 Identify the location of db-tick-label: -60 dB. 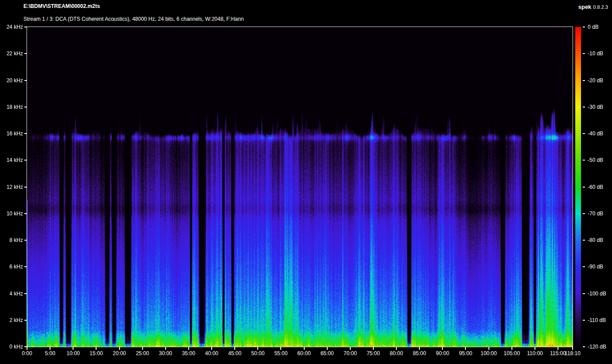
(595, 187).